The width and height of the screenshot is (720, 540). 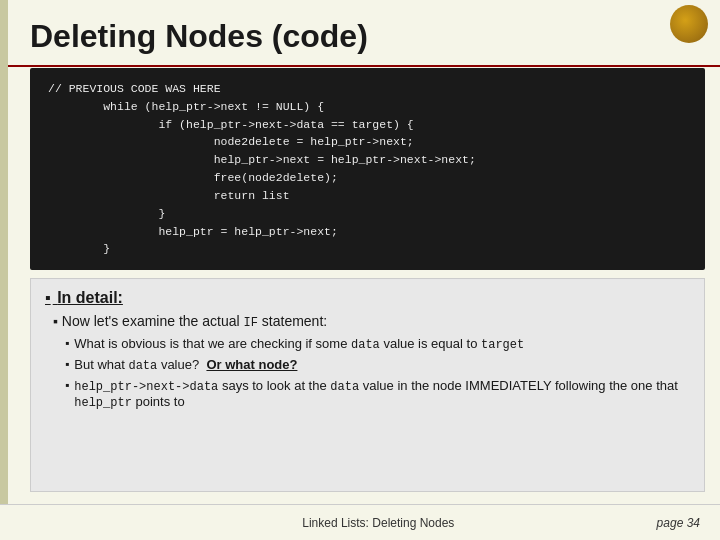 I want to click on detail-subtitle: ▪ Now let's examine the actual IF statem…, so click(x=372, y=322).